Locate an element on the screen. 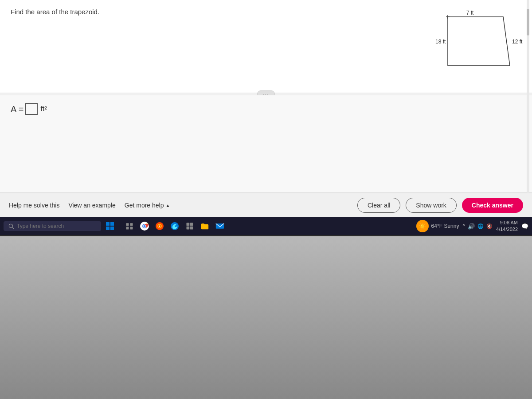 This screenshot has width=532, height=399. mute-icon: 🔇 is located at coordinates (489, 226).